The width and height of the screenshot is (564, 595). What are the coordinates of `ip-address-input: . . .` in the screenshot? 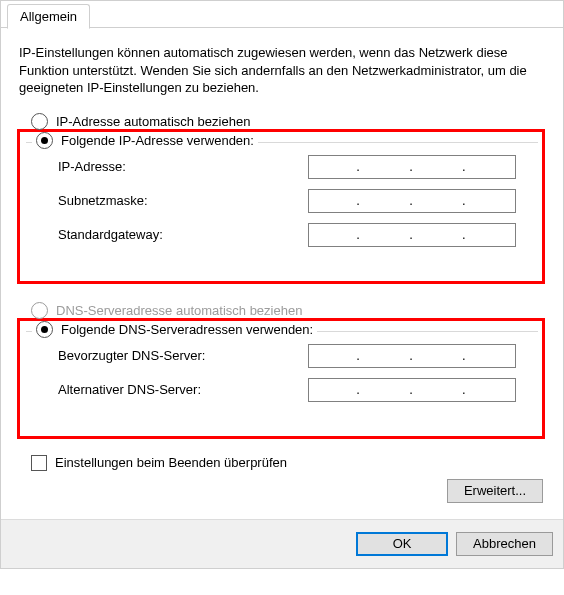 It's located at (412, 167).